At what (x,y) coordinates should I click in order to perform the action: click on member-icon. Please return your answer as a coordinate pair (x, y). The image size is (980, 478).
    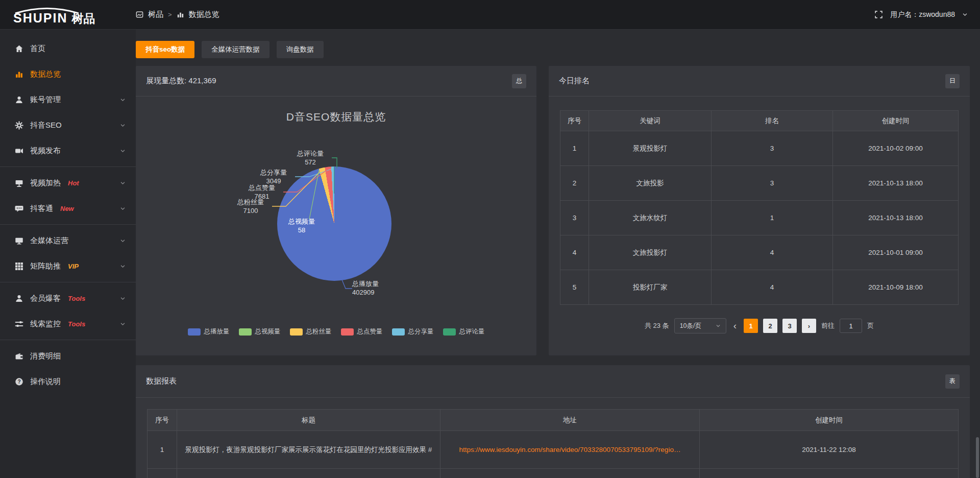
    Looking at the image, I should click on (19, 298).